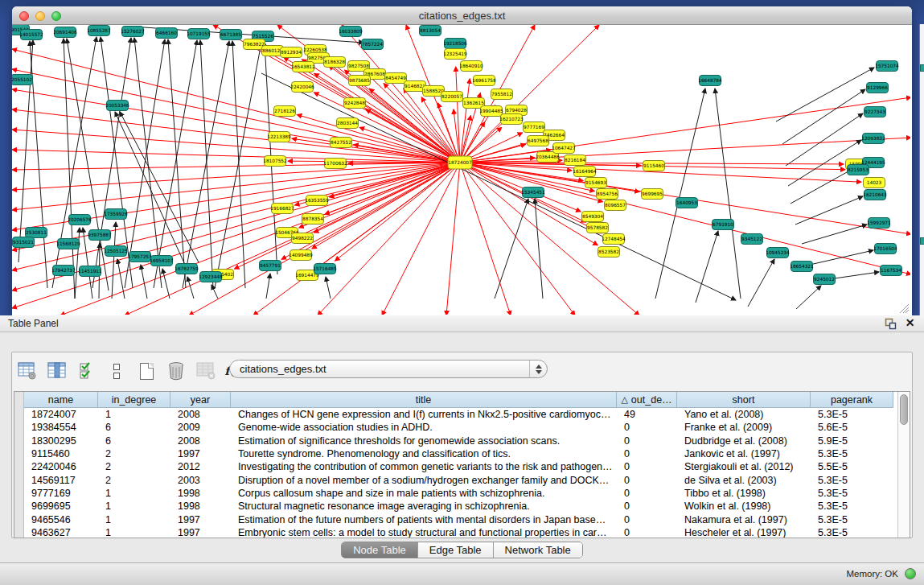  What do you see at coordinates (615, 205) in the screenshot?
I see `graph-node-label: 8096557` at bounding box center [615, 205].